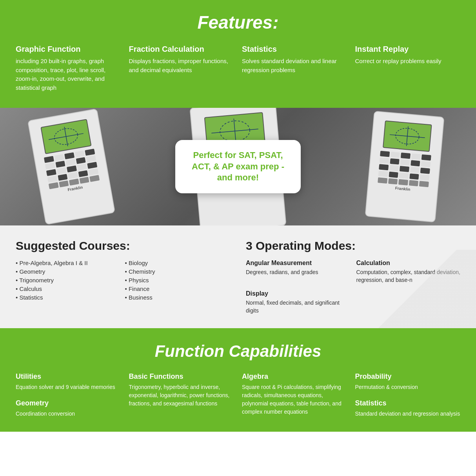 The image size is (476, 476). Describe the element at coordinates (238, 395) in the screenshot. I see `func-grid: Utilities Equation solver and 9 variable…` at that location.